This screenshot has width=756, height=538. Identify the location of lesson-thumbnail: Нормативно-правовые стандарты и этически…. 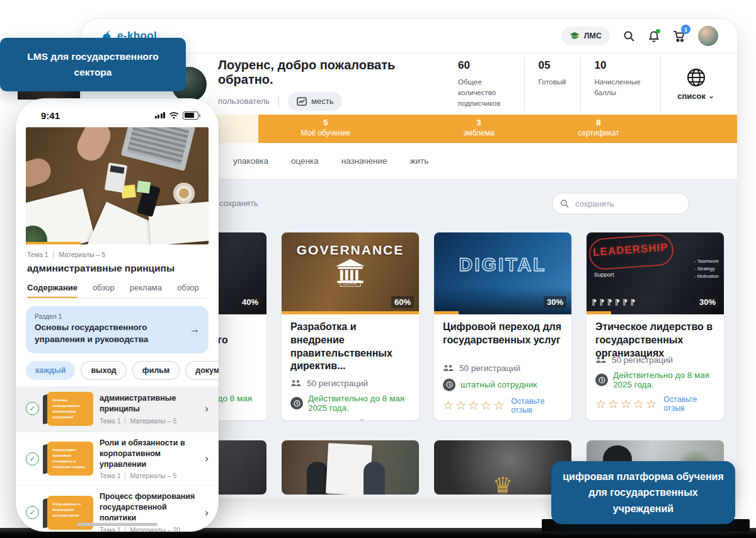
(69, 459).